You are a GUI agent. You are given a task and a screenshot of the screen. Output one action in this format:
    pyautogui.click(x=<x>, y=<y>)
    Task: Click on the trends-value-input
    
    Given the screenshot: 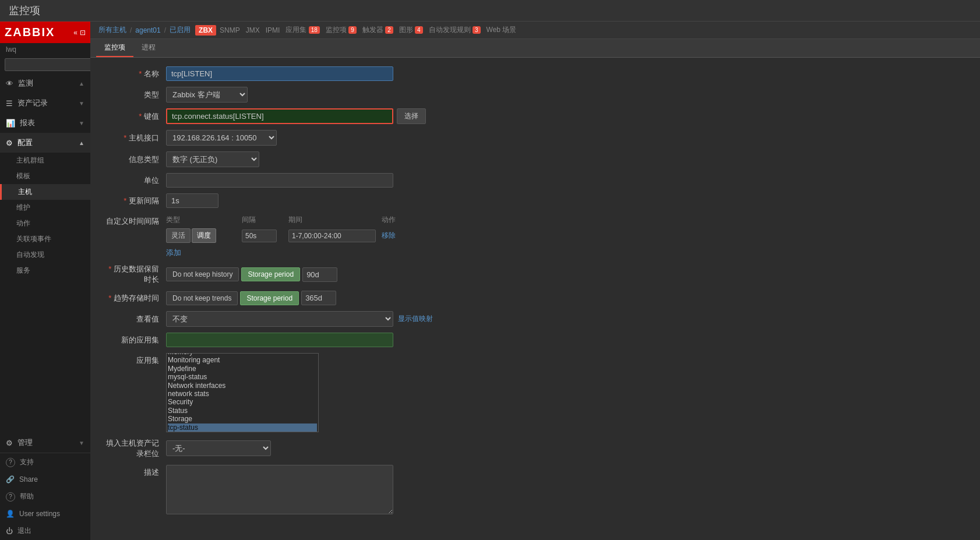 What is the action you would take?
    pyautogui.click(x=319, y=298)
    